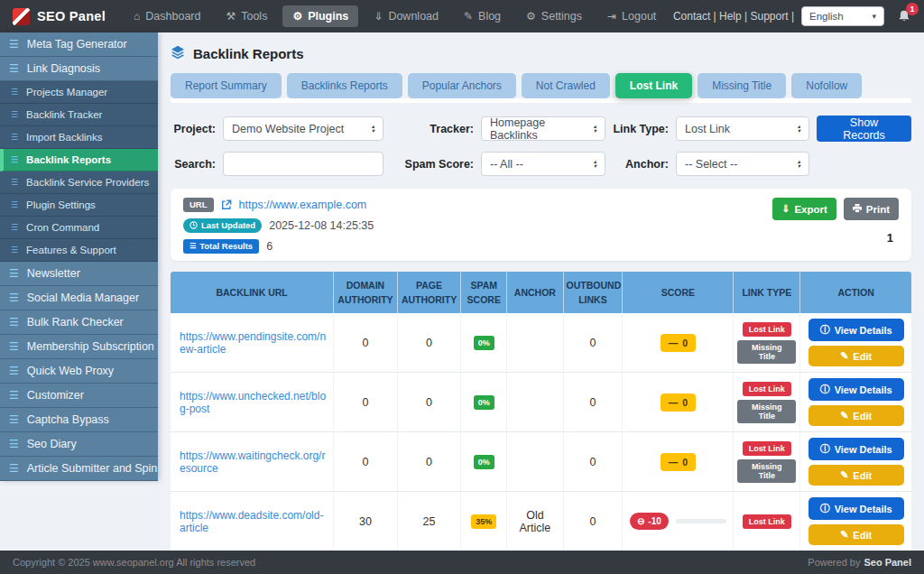 The image size is (924, 574). I want to click on sidebar-item-link-diagnosis: ☰Link Diagnosis, so click(79, 69).